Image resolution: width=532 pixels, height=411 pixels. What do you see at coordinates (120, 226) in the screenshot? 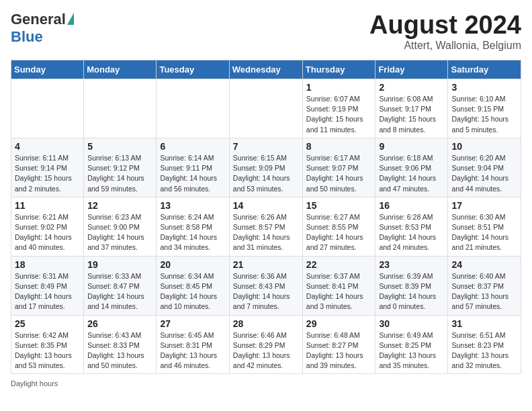
I see `calendar-cell: 12Sunrise: 6:23 AMSunset: 9:00 PMDayligh…` at bounding box center [120, 226].